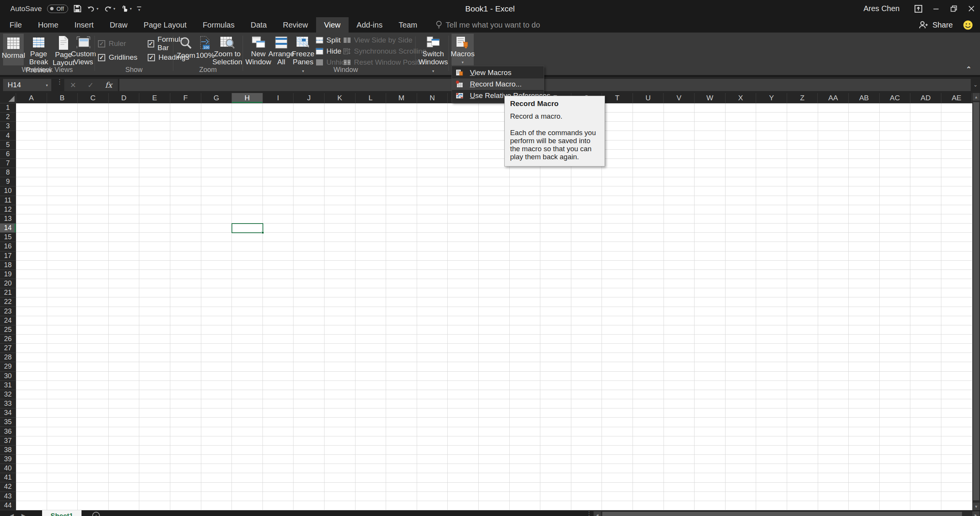  What do you see at coordinates (8, 265) in the screenshot?
I see `row-header-18: 18` at bounding box center [8, 265].